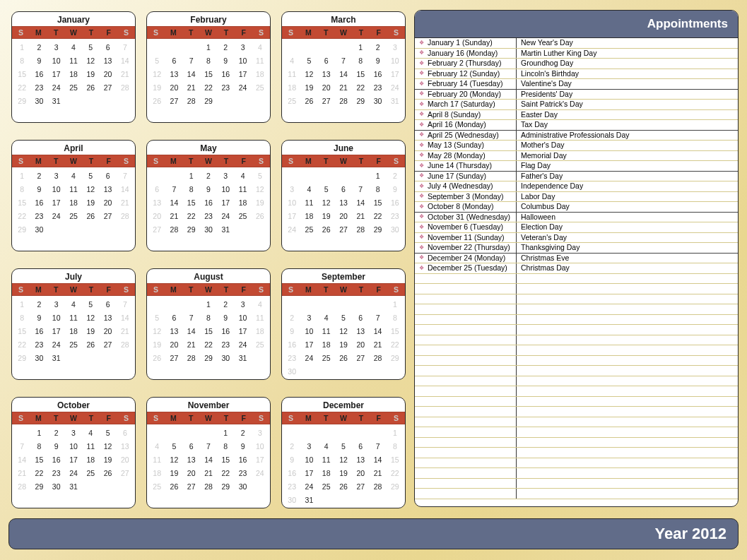 The width and height of the screenshot is (747, 560). I want to click on appointment-date-text: September 3 (Monday), so click(465, 197).